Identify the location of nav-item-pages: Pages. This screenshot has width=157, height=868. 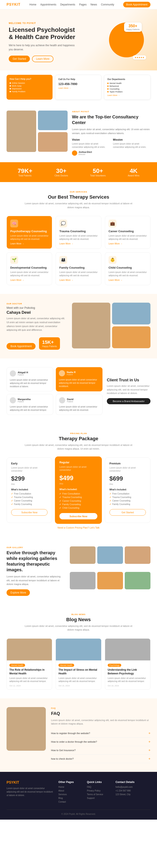
(83, 5).